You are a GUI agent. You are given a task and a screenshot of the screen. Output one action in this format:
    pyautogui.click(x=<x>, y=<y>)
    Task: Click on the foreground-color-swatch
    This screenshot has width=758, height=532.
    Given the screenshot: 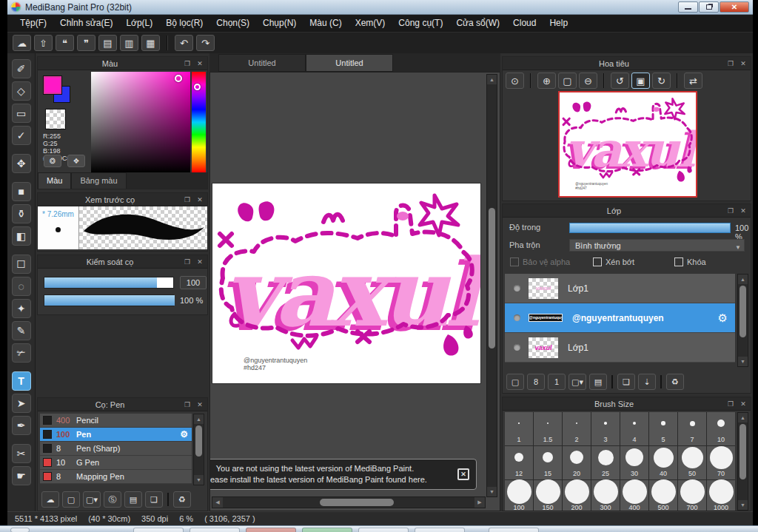 What is the action you would take?
    pyautogui.click(x=53, y=85)
    